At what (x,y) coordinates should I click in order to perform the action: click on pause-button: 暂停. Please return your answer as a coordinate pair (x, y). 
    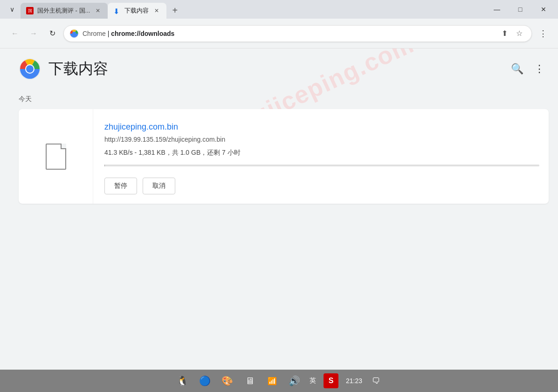
    Looking at the image, I should click on (121, 186).